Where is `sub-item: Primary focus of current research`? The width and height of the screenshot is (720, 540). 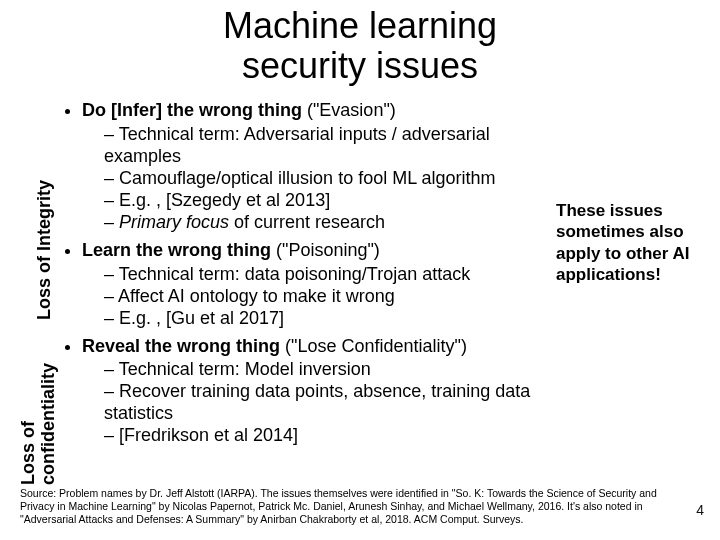
sub-item: Primary focus of current research is located at coordinates (333, 223).